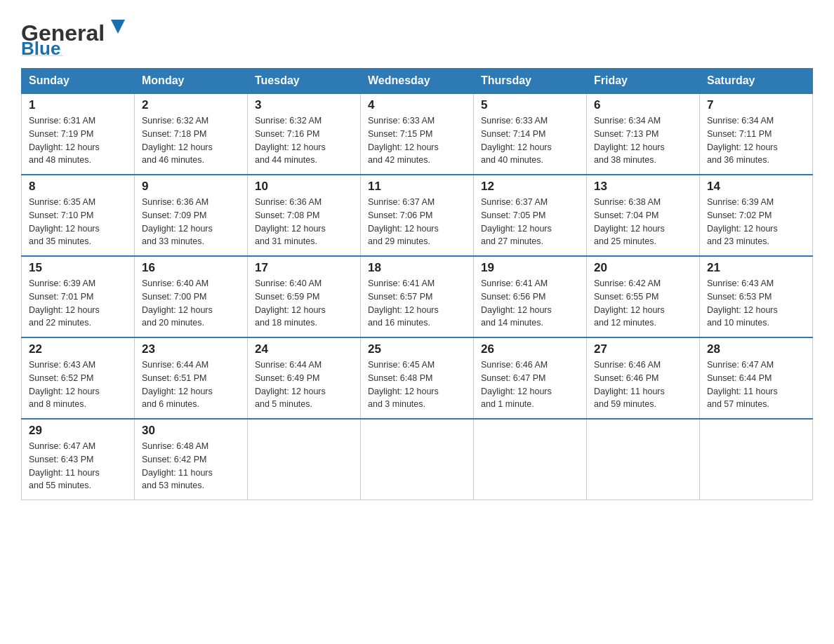 The height and width of the screenshot is (644, 834). I want to click on calendar-cell: 7Sunrise: 6:34 AMSunset: 7:11 PMDaylight…, so click(757, 134).